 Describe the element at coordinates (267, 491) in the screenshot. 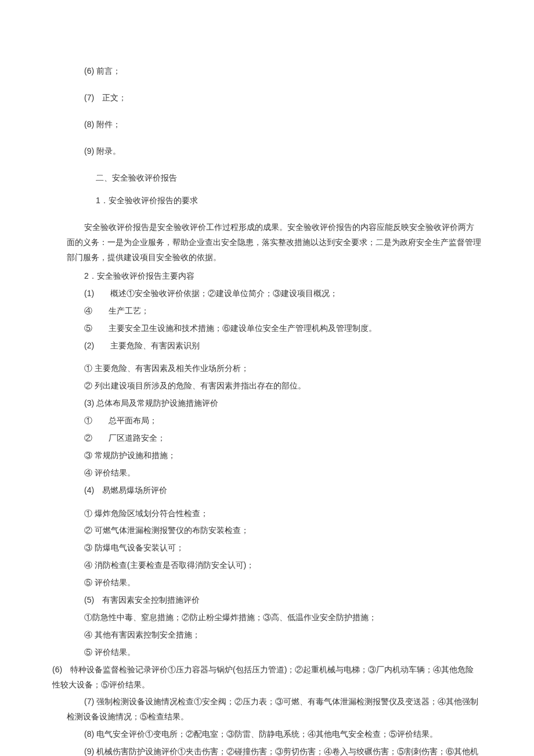

I see `section-4: (4) 易燃易爆场所评价` at that location.